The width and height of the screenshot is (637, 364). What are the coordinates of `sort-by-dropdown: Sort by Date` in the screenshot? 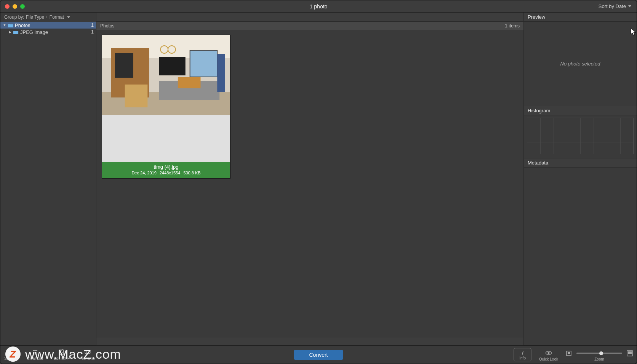 It's located at (618, 6).